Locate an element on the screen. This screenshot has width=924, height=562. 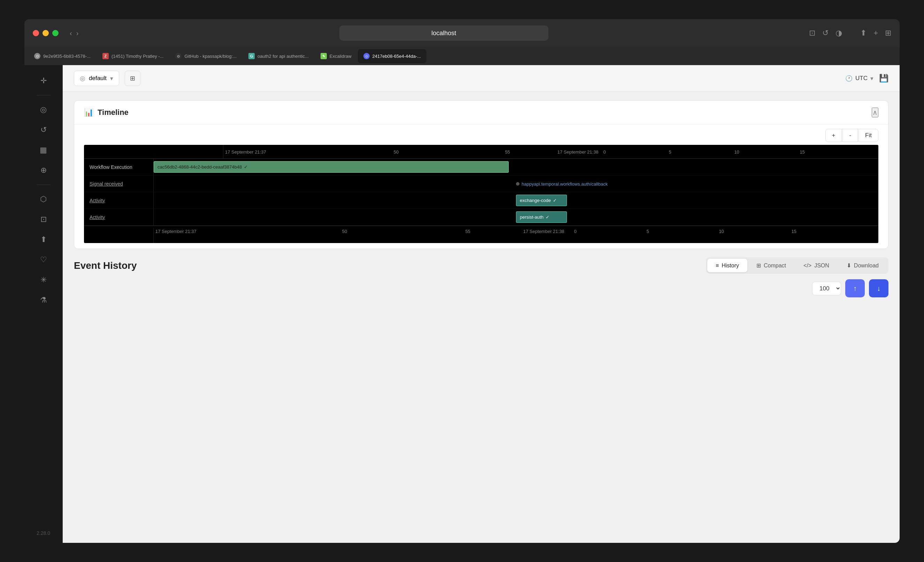
namespace-dropdown-icon: ▾ is located at coordinates (112, 79).